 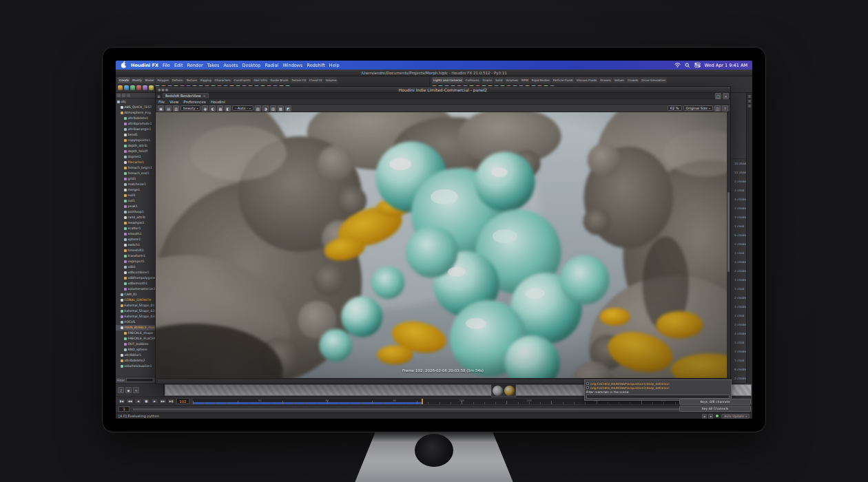 What do you see at coordinates (174, 102) in the screenshot?
I see `renderview-menu-view: View` at bounding box center [174, 102].